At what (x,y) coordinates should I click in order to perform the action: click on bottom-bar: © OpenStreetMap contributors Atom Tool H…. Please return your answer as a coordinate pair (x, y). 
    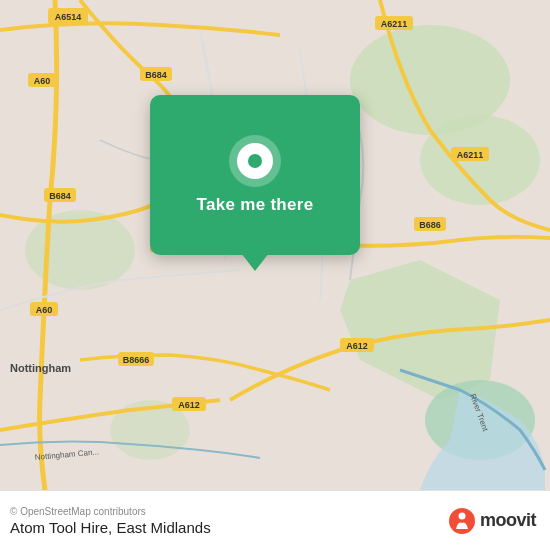
    Looking at the image, I should click on (275, 520).